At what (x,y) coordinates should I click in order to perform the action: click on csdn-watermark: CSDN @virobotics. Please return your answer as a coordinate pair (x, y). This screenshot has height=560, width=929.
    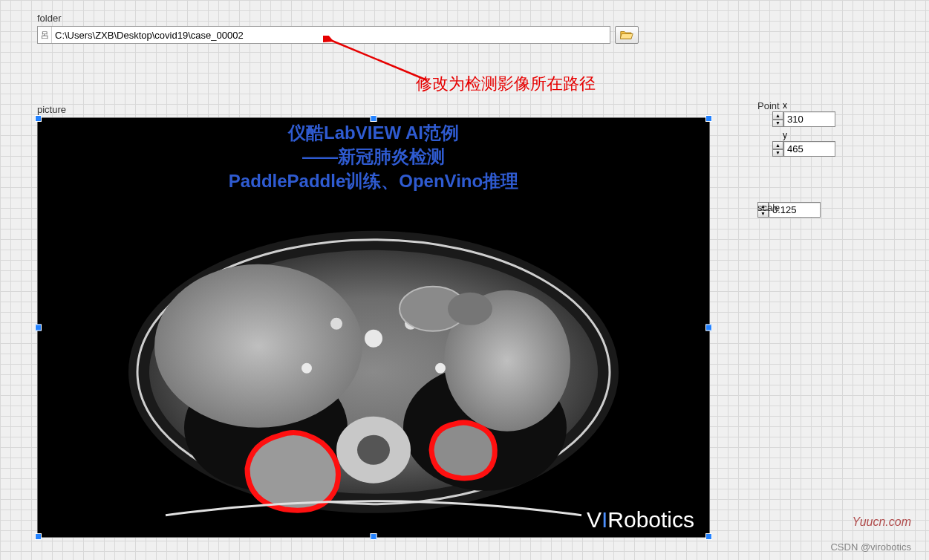
    Looking at the image, I should click on (870, 547).